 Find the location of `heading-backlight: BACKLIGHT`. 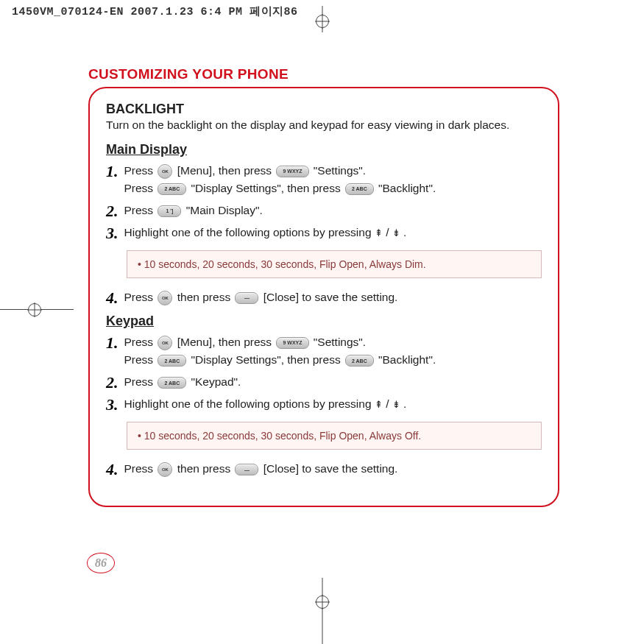

heading-backlight: BACKLIGHT is located at coordinates (324, 109).